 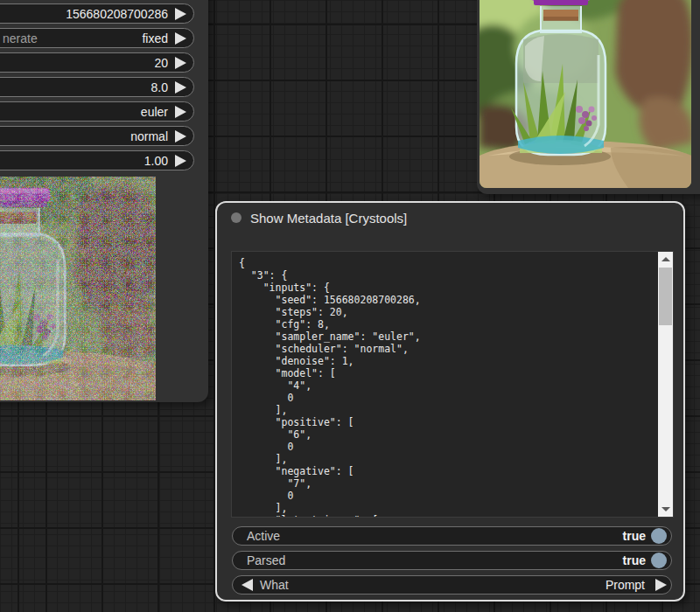 What do you see at coordinates (625, 585) in the screenshot?
I see `combo-value: Prompt` at bounding box center [625, 585].